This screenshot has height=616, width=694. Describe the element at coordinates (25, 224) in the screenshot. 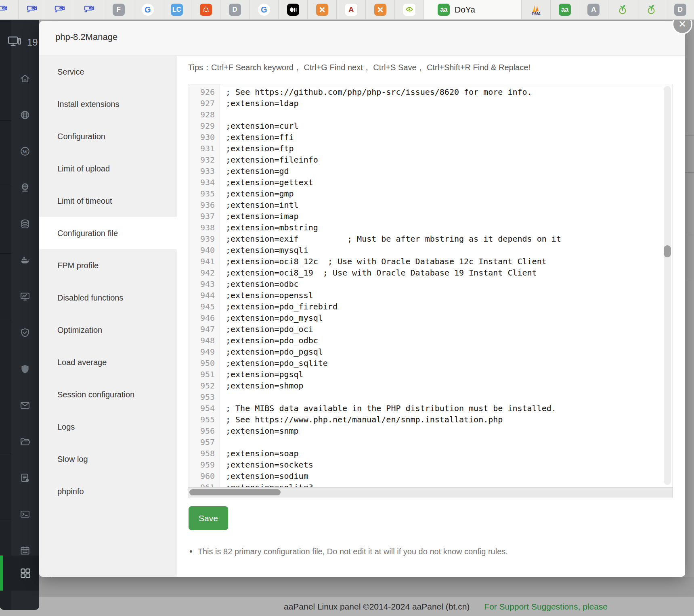

I see `sidebar-nav-database` at that location.